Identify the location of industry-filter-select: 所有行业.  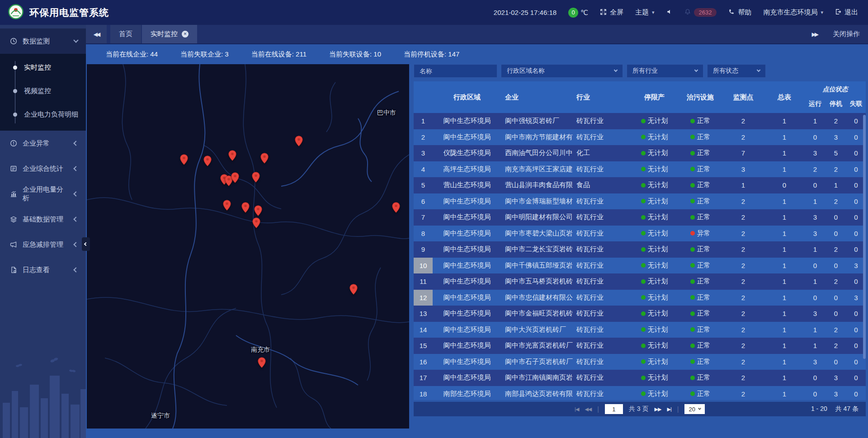
(665, 71).